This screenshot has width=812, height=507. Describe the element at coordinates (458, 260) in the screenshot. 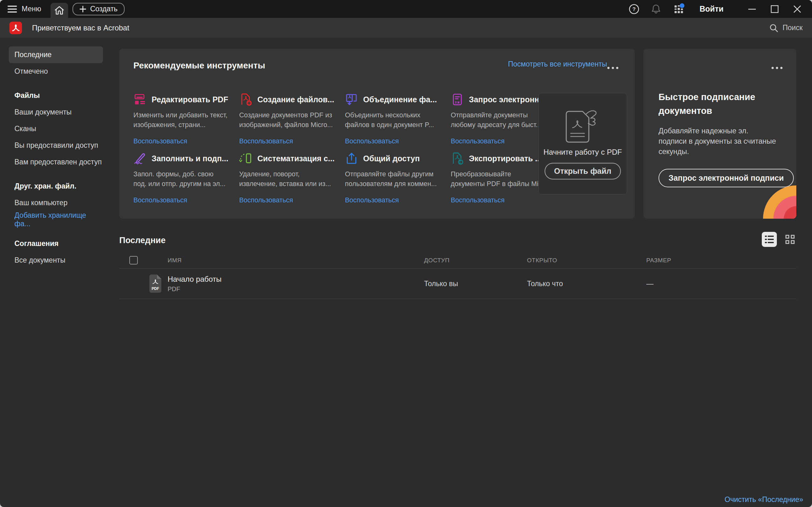

I see `recent-table-header: ИМЯ ДОСТУП ОТКРЫТО РАЗМЕР` at that location.